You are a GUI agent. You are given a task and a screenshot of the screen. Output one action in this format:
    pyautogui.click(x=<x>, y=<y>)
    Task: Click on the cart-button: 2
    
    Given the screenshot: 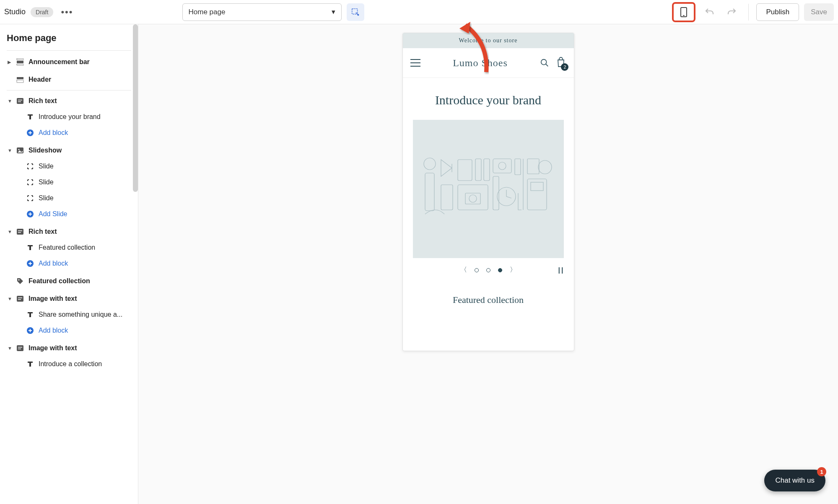 What is the action you would take?
    pyautogui.click(x=561, y=63)
    